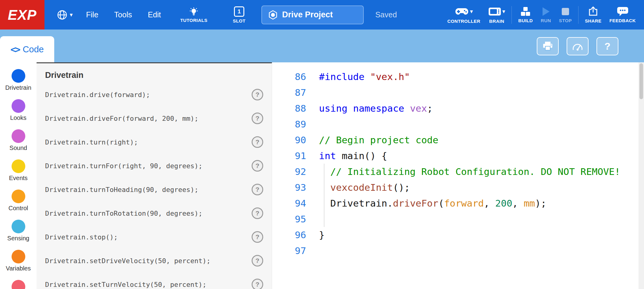  What do you see at coordinates (607, 46) in the screenshot?
I see `help-button: ?` at bounding box center [607, 46].